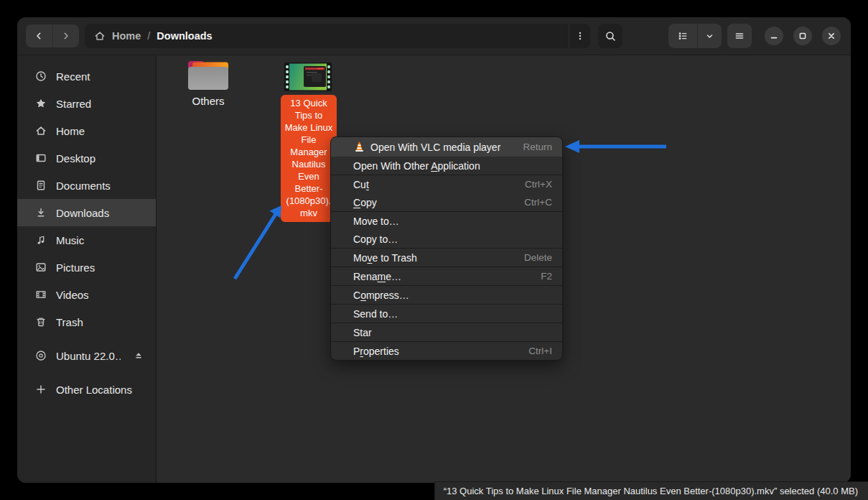  I want to click on sidebar-item-other-locations: Other Locations, so click(86, 389).